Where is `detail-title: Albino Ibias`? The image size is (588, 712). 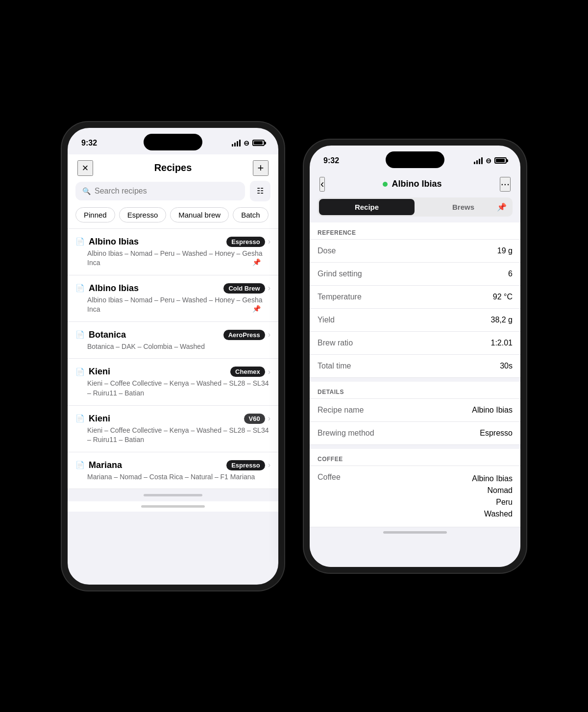
detail-title: Albino Ibias is located at coordinates (416, 184).